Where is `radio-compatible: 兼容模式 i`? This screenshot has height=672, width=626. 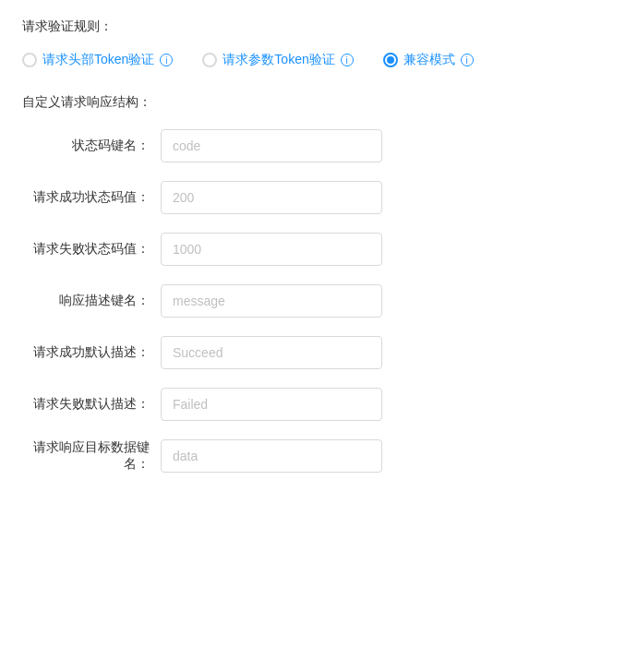
radio-compatible: 兼容模式 i is located at coordinates (428, 60).